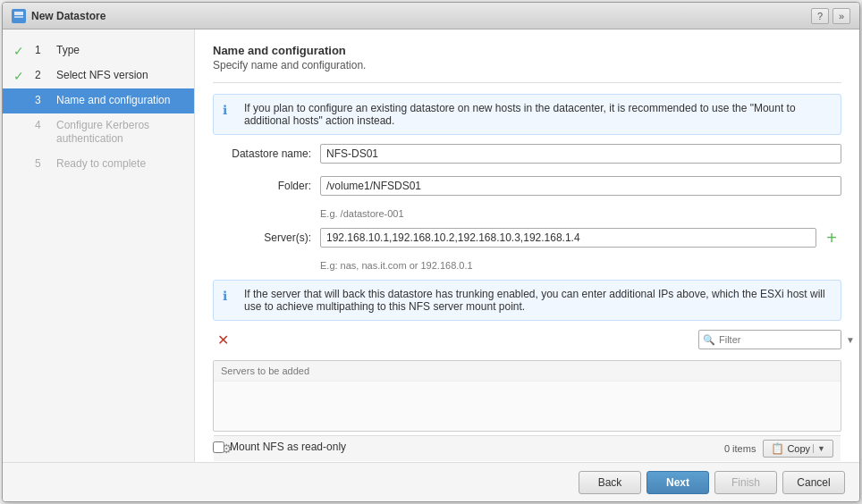  What do you see at coordinates (678, 483) in the screenshot?
I see `next-button: Next` at bounding box center [678, 483].